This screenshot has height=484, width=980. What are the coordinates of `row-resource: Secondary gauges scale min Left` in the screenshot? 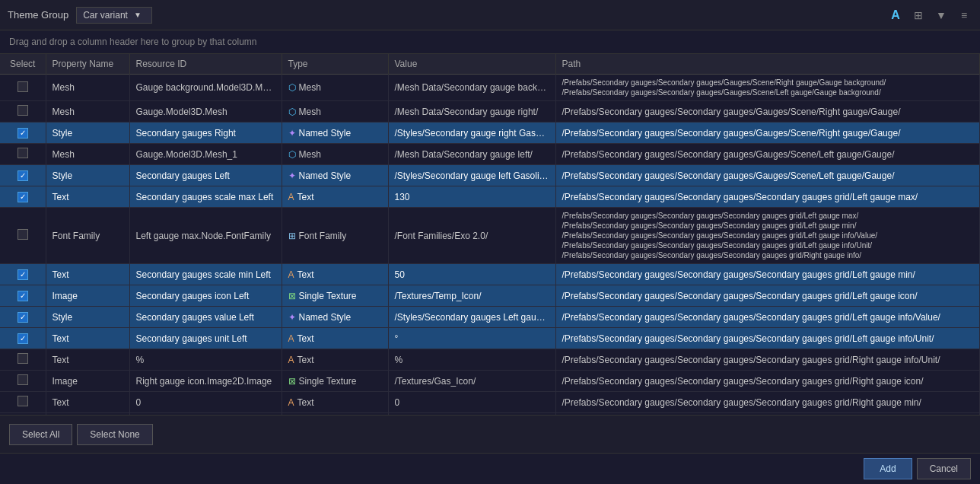 It's located at (205, 275).